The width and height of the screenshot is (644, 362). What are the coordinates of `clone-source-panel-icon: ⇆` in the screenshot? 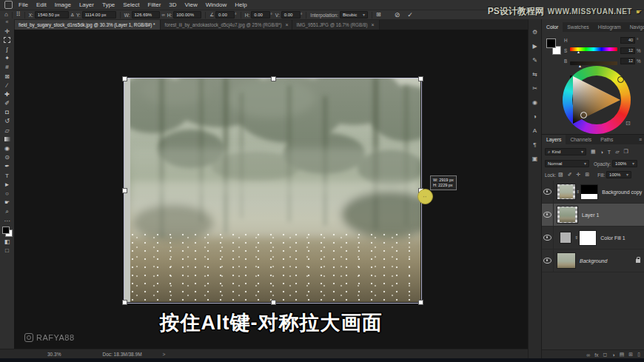 It's located at (534, 74).